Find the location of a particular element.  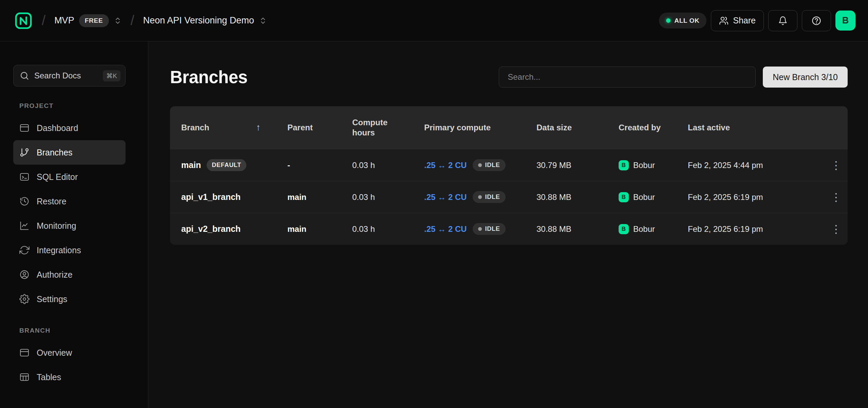

users-icon is located at coordinates (724, 21).